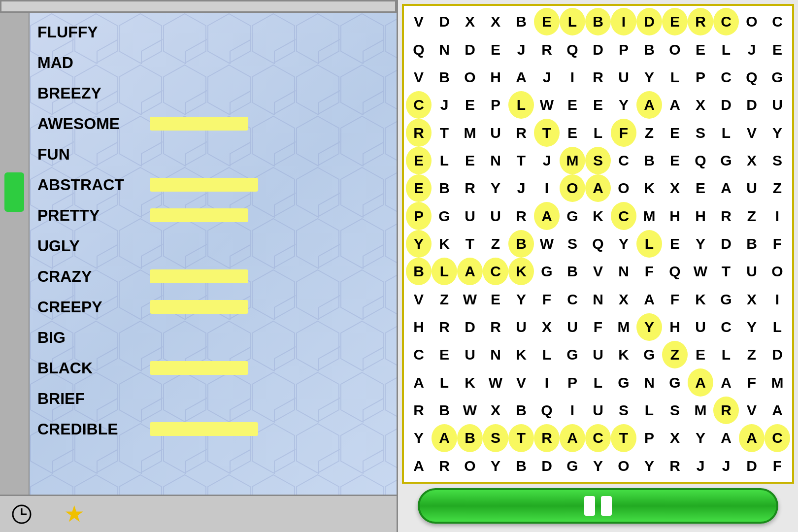 The image size is (798, 532). I want to click on grid-cell: H, so click(675, 216).